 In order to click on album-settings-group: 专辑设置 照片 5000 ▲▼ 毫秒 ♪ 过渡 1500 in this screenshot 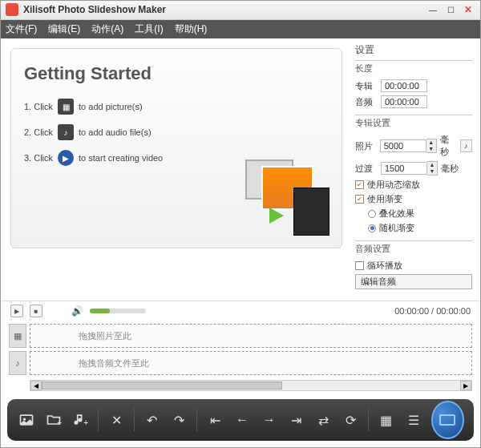, I will do `click(414, 175)`.